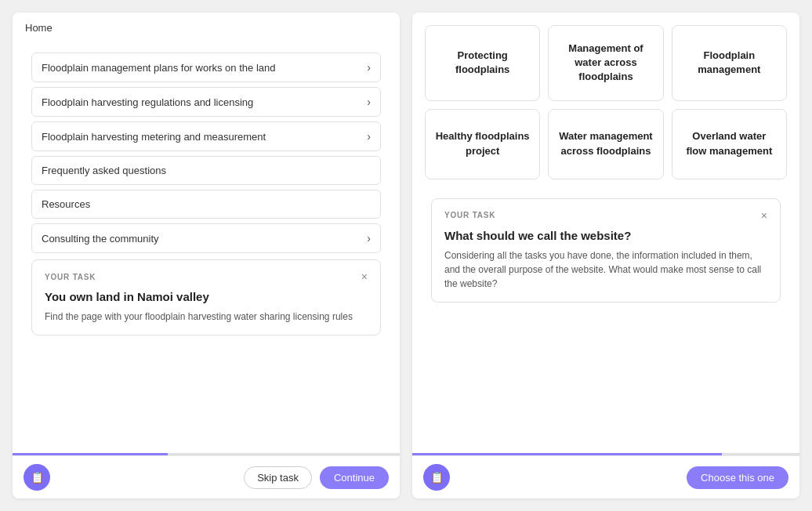 The height and width of the screenshot is (511, 812). I want to click on topic-card-label: Healthy floodplains project, so click(483, 143).